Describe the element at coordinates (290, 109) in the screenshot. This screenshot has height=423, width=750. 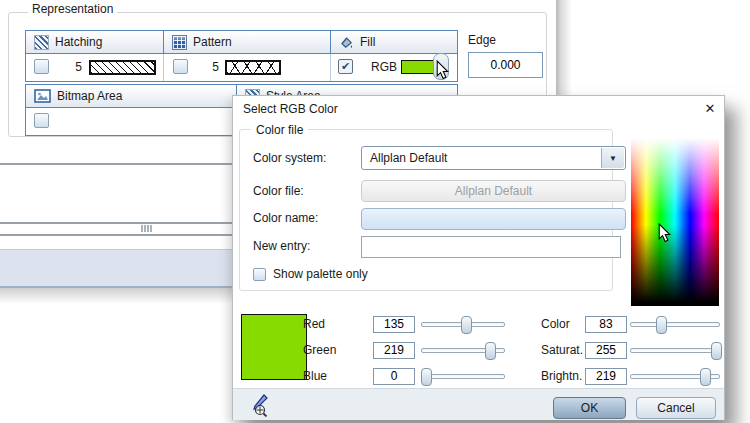
I see `dialog-title: Select RGB Color` at that location.